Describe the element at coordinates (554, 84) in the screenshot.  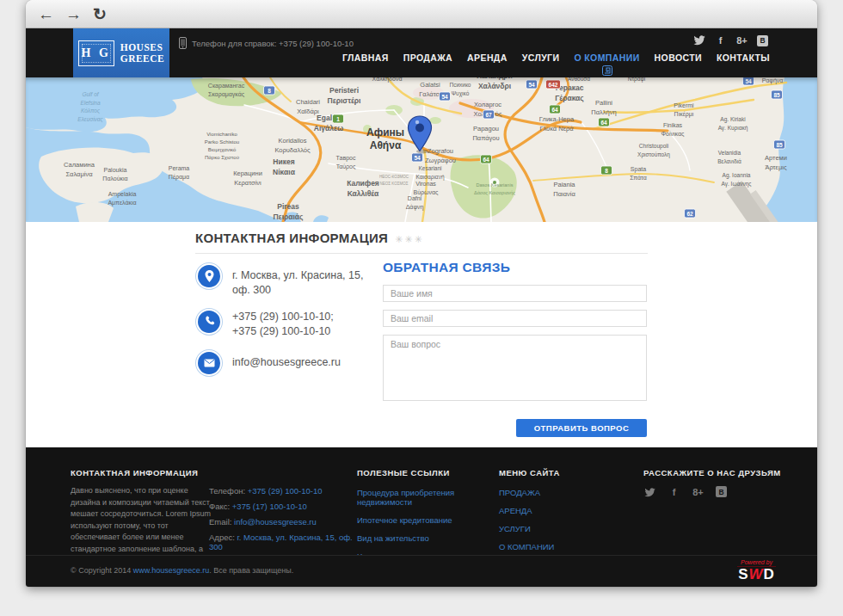
I see `map-road-badge: 642` at that location.